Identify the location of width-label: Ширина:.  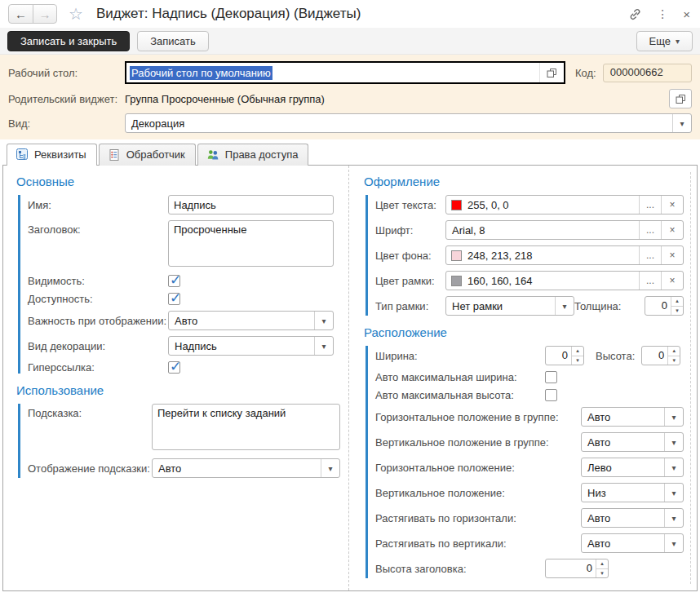
(460, 356).